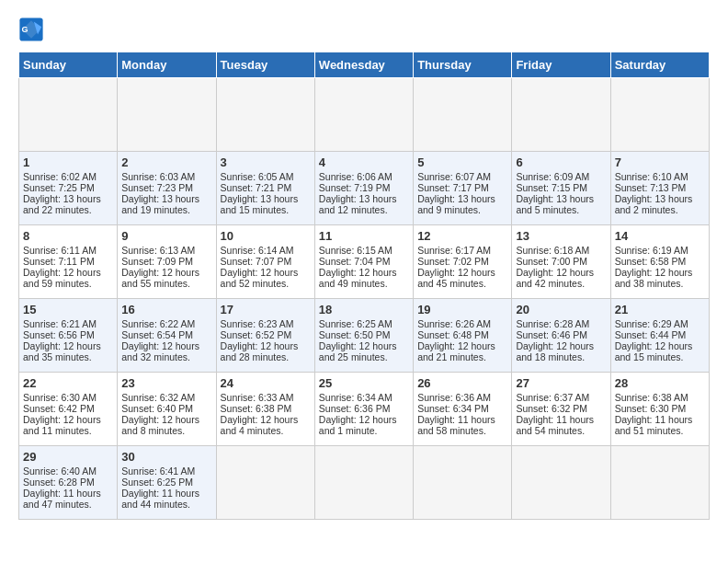 The height and width of the screenshot is (563, 728). What do you see at coordinates (660, 431) in the screenshot?
I see `day-info: and 51 minutes.` at bounding box center [660, 431].